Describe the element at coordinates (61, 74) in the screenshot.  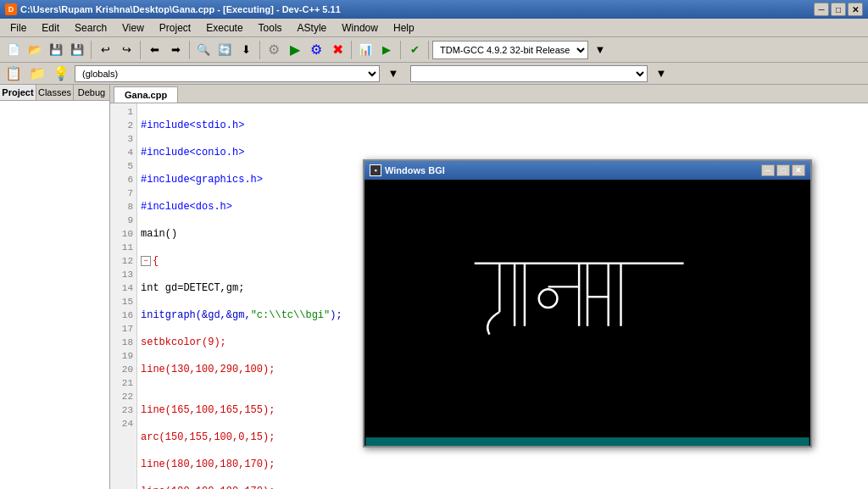
I see `tb2-btn3: 💡` at that location.